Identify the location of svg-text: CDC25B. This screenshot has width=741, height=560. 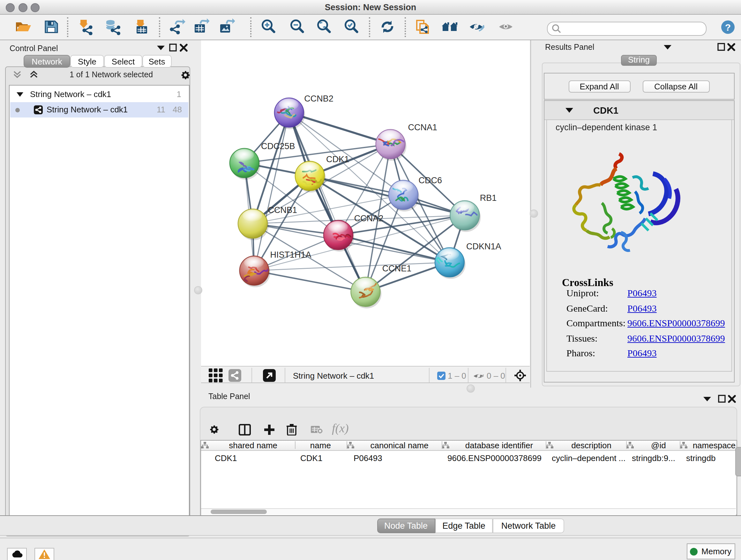
(278, 146).